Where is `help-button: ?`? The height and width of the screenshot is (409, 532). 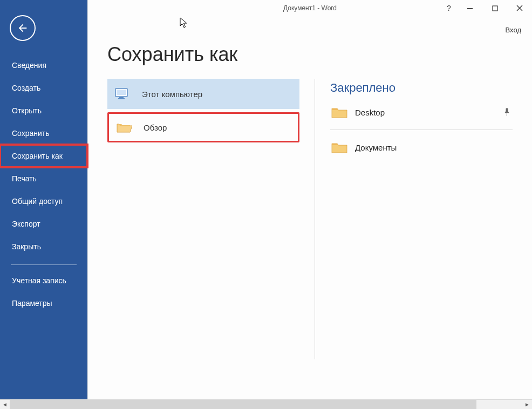
help-button: ? is located at coordinates (449, 8).